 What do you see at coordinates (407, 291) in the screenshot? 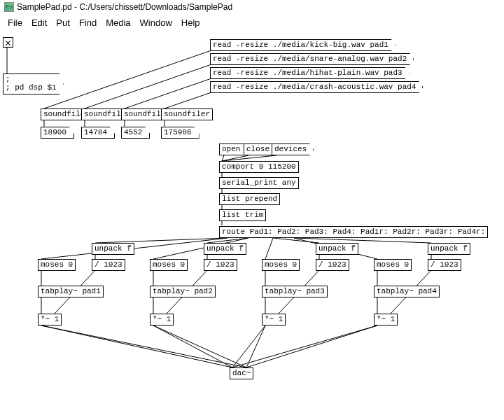
I see `tabplay-4: tabplay~ pad4` at bounding box center [407, 291].